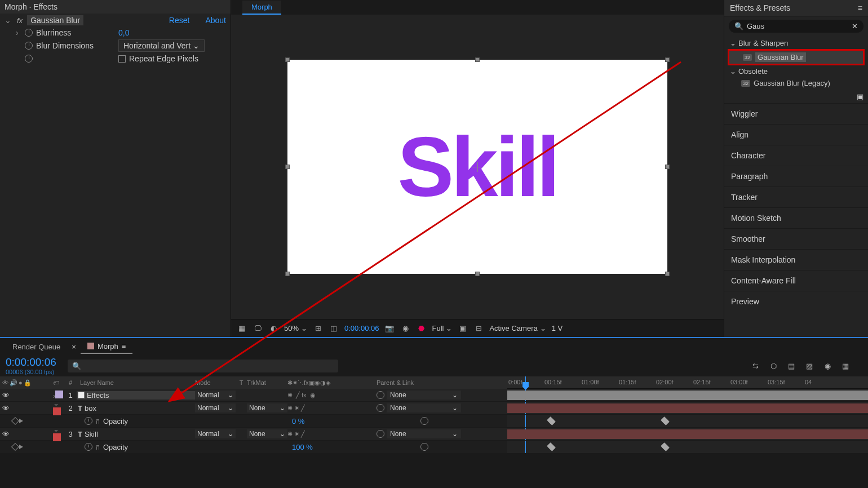  What do you see at coordinates (254, 434) in the screenshot?
I see `layer-row-skill: 👁 ⌄ 3 TSkill Normal⌄ None⌄ ✱✷╱ None⌄` at bounding box center [254, 434].